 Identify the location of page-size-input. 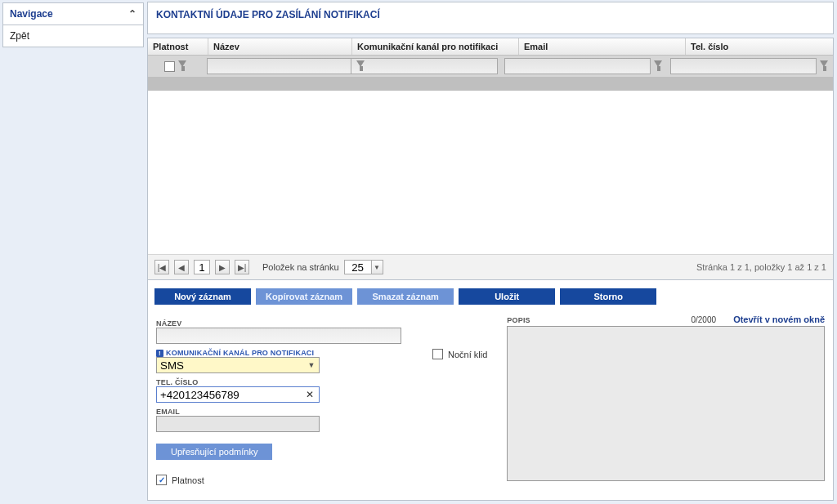
(358, 267).